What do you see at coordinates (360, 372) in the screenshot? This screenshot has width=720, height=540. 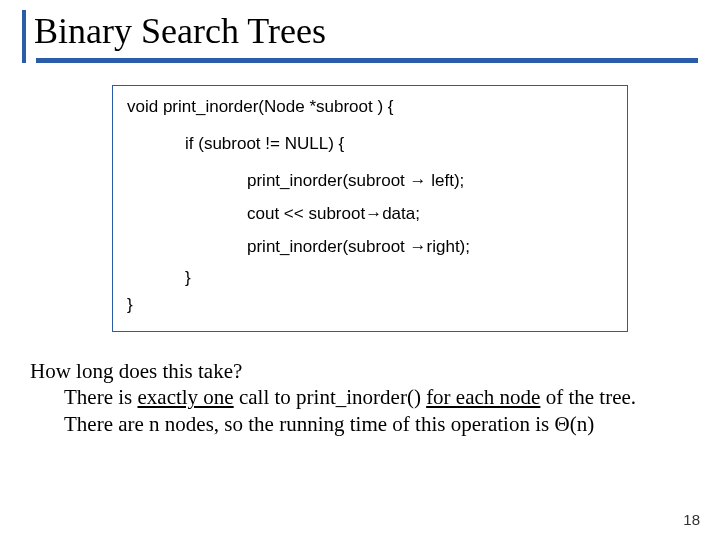 I see `question-line: How long does this take?` at bounding box center [360, 372].